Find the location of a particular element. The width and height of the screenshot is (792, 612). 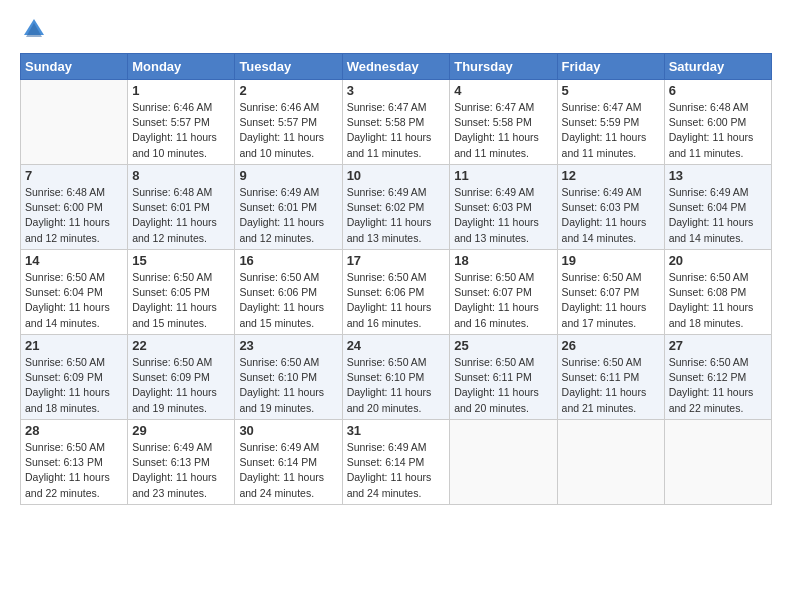

day-number: 31 is located at coordinates (396, 430).